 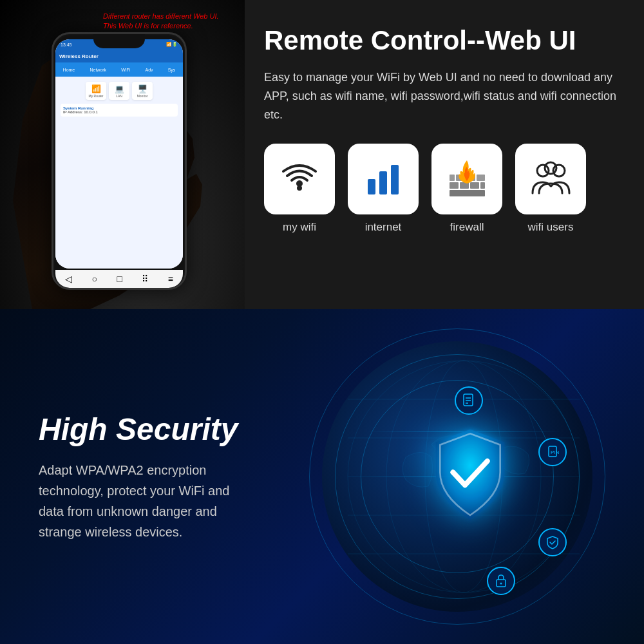 I want to click on svg-text: PIN, so click(x=555, y=452).